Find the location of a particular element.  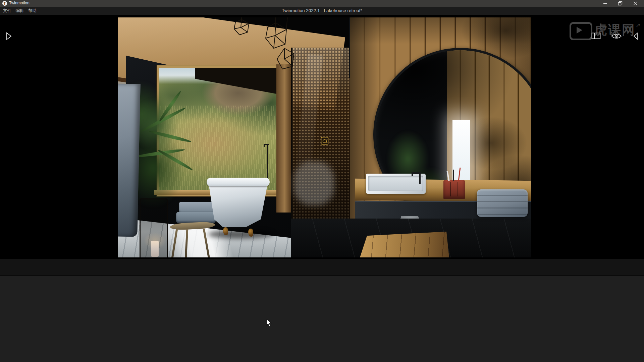

scene-sink-faucet-post is located at coordinates (420, 178).